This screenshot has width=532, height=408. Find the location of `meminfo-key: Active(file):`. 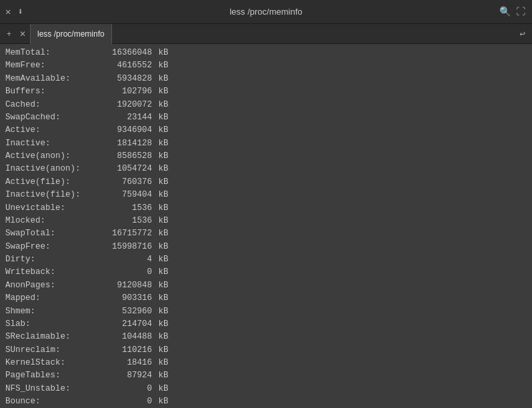

meminfo-key: Active(file): is located at coordinates (49, 183).